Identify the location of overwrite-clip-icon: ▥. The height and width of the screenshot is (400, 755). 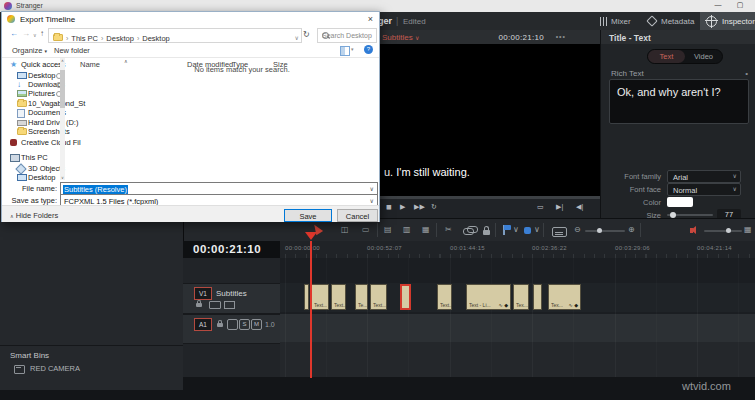
(407, 230).